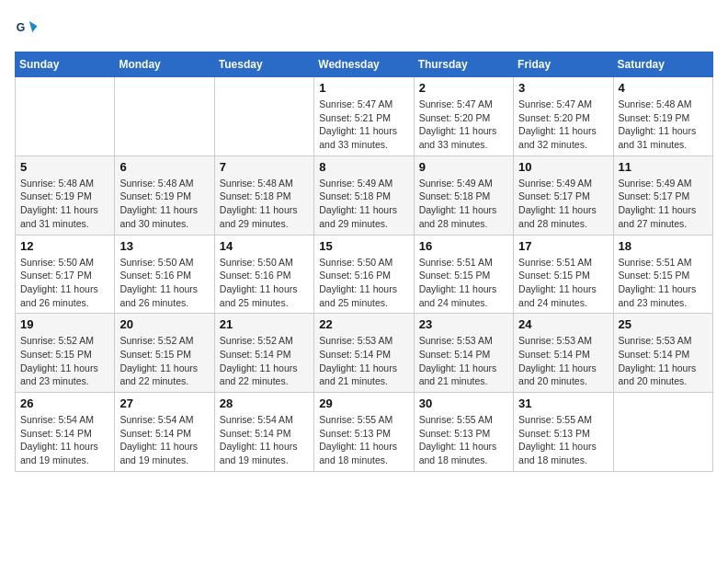 The image size is (728, 563). What do you see at coordinates (64, 167) in the screenshot?
I see `day-number: 5` at bounding box center [64, 167].